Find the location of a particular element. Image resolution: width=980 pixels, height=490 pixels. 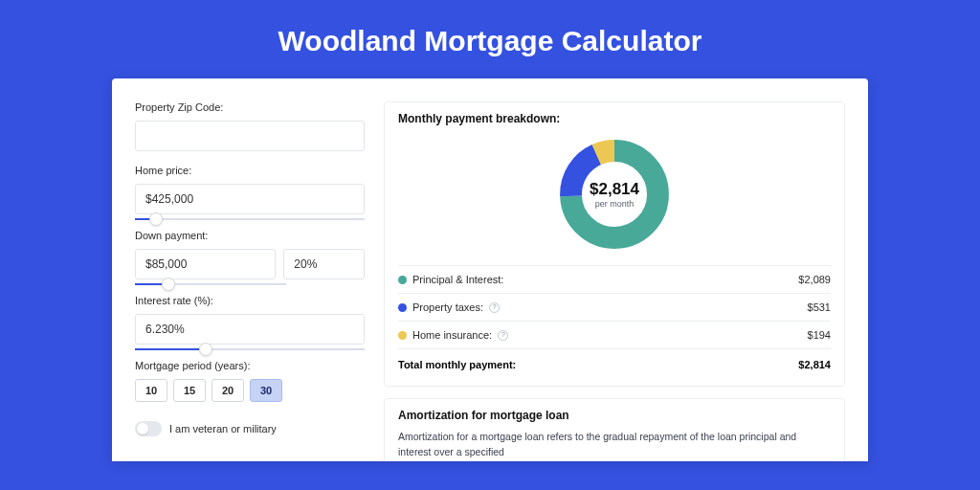

period-option-20: 20 is located at coordinates (228, 390).